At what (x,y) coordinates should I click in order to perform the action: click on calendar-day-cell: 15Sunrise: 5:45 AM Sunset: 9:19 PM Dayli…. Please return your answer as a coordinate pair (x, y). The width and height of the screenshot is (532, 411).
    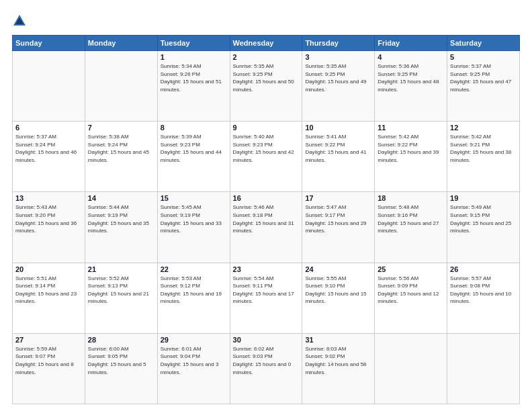
    Looking at the image, I should click on (193, 227).